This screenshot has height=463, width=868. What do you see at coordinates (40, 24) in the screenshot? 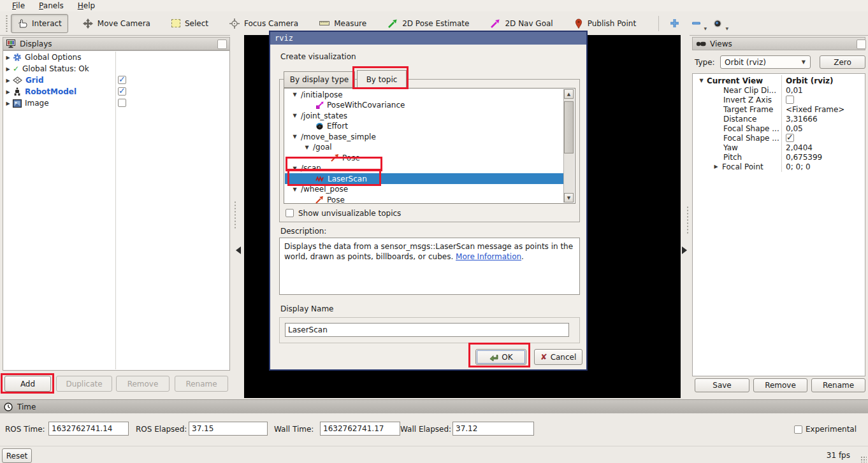
I see `interact-tool-button: Interact` at bounding box center [40, 24].